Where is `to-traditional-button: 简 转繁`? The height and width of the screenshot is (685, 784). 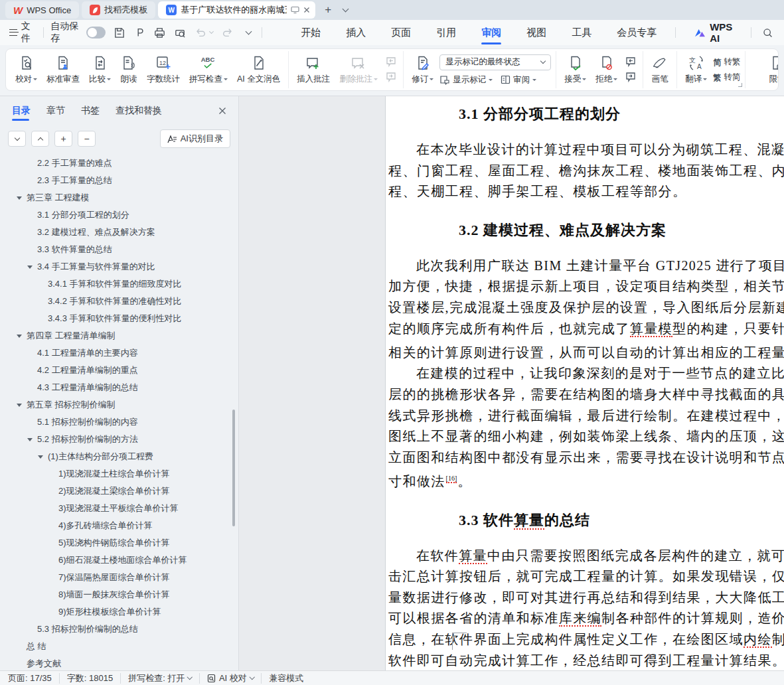 to-traditional-button: 简 转繁 is located at coordinates (726, 62).